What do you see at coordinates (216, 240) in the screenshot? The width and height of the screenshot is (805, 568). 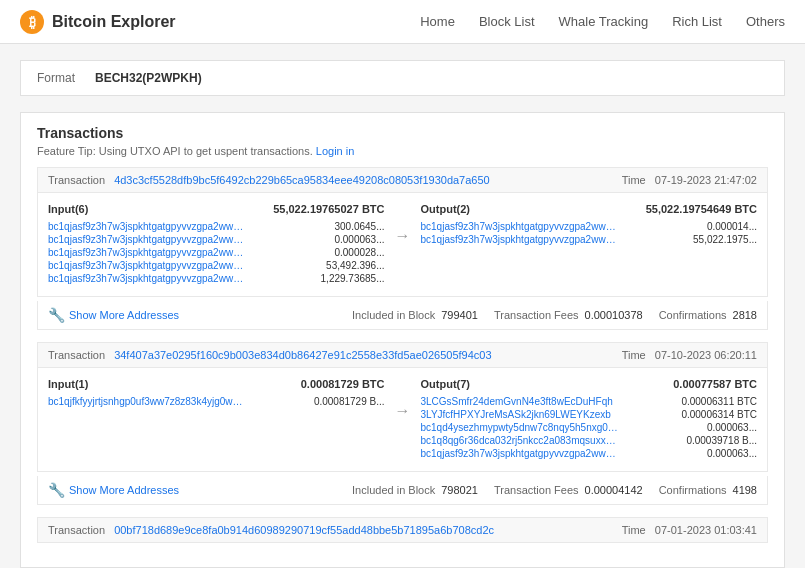 I see `tx-1-in-addr-2: bc1qjasf9z3h7w3jspkhtgatgpyvvzgpa2wwd2lr…` at bounding box center [216, 240].